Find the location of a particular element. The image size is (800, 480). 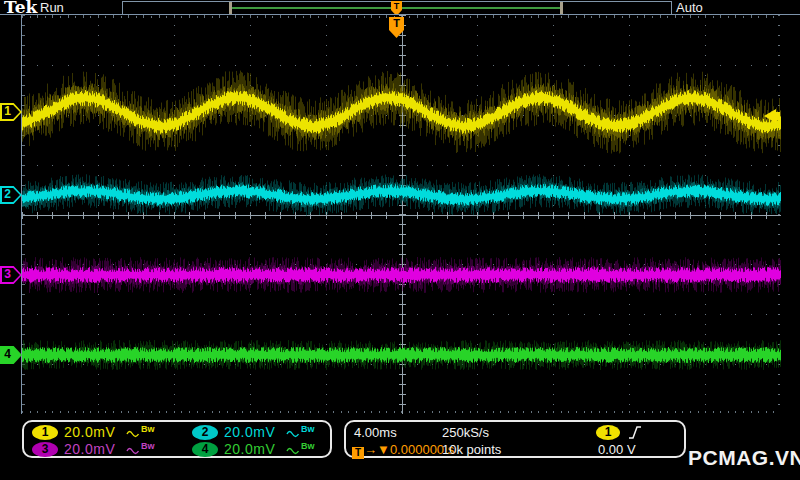

channel-1-readout: 1 20.0mV Bw is located at coordinates (94, 432).